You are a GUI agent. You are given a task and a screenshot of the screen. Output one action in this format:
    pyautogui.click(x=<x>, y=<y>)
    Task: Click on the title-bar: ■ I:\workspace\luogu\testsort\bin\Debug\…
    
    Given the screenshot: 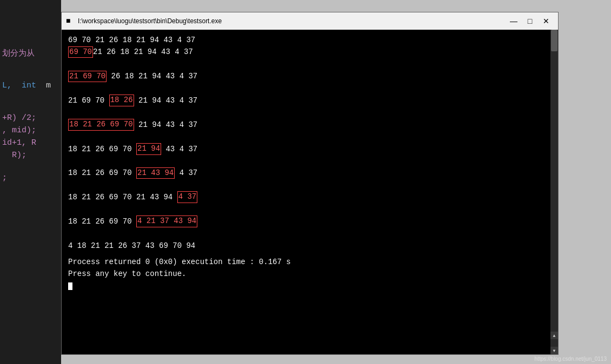 What is the action you would take?
    pyautogui.click(x=310, y=21)
    